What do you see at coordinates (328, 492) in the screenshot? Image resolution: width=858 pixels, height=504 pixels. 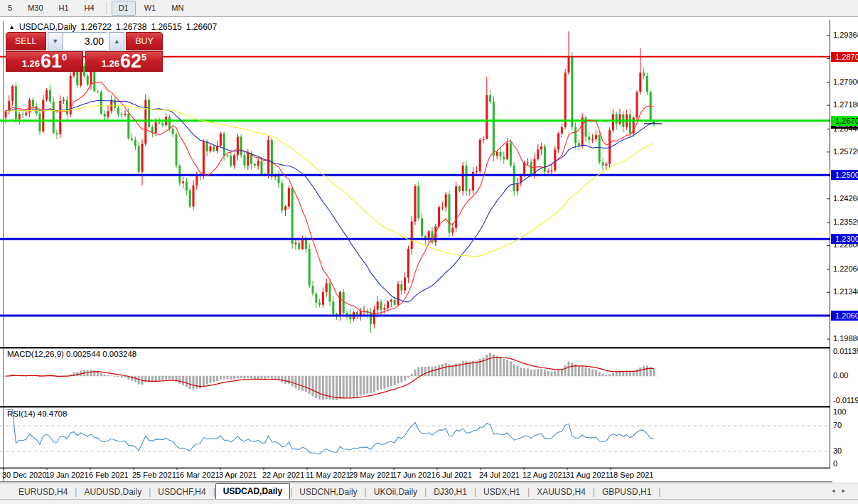 I see `chart-tab-usdcnh: USDCNH,Daily` at bounding box center [328, 492].